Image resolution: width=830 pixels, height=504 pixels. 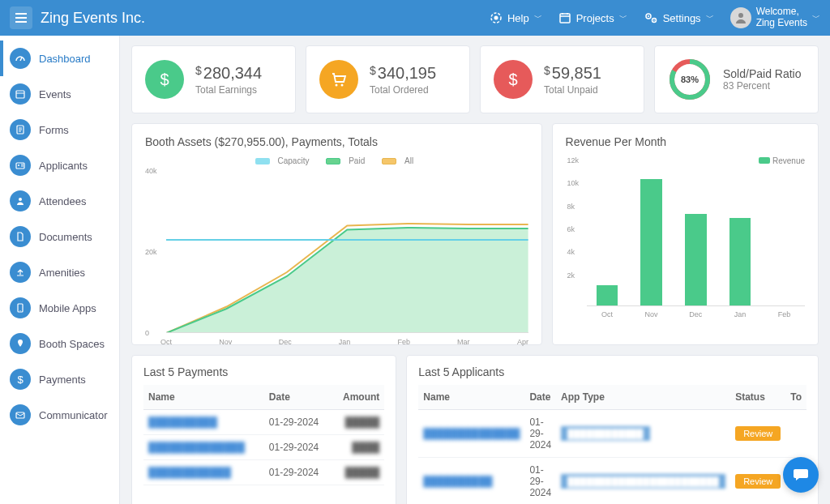 I want to click on avatar, so click(x=741, y=18).